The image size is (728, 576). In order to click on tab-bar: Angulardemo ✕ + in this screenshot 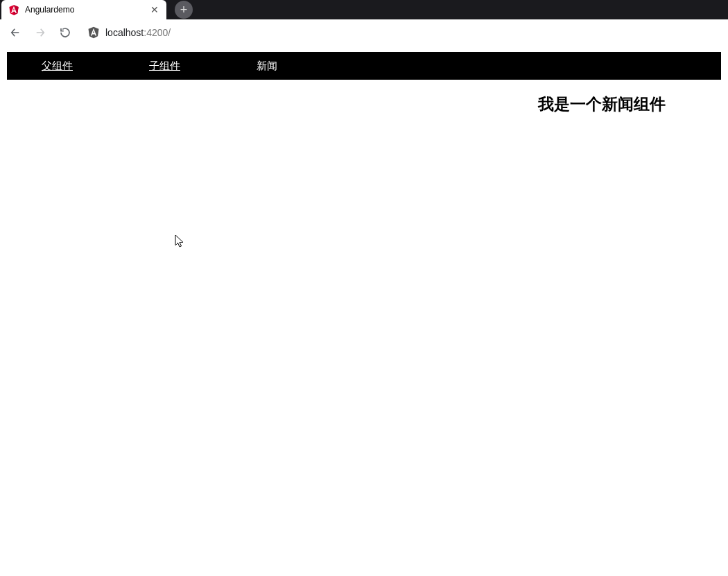, I will do `click(364, 10)`.